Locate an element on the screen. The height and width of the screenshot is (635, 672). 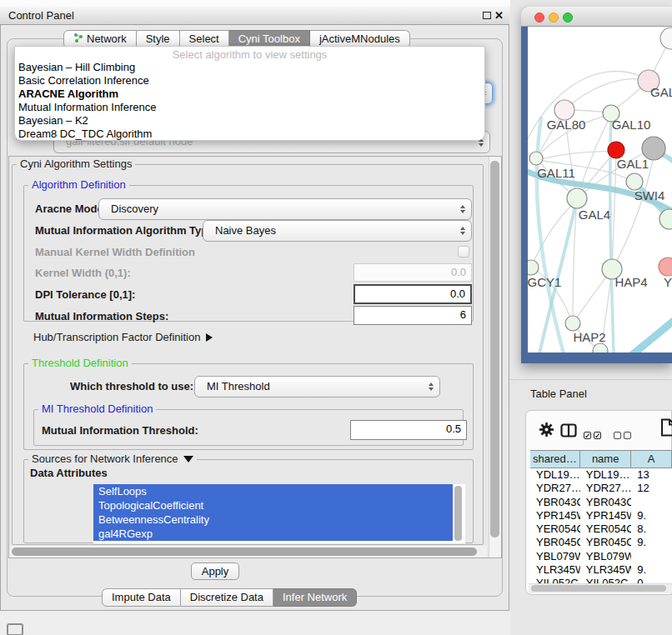
algorithm-definition-title: Algorithm Definition is located at coordinates (78, 185).